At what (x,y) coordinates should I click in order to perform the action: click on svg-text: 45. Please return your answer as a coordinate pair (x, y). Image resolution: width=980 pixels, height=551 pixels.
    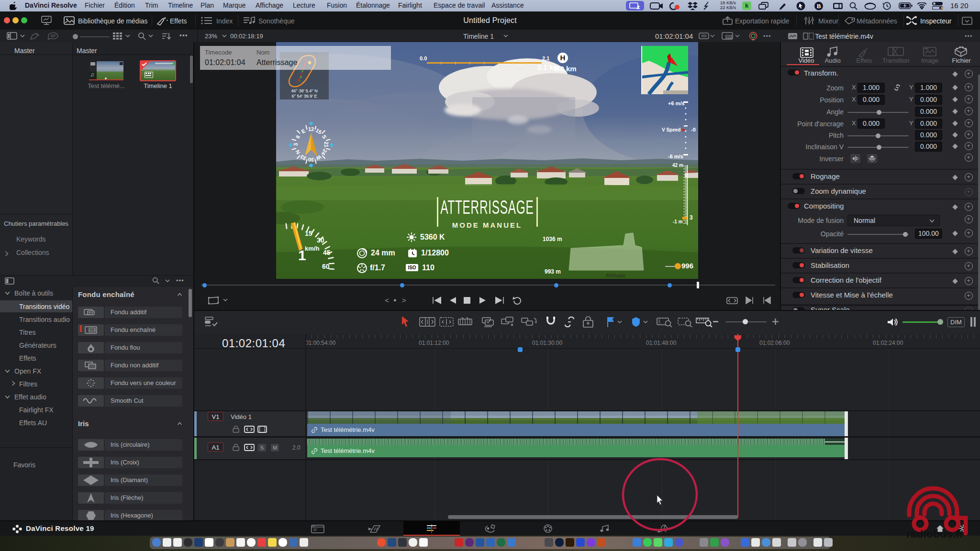
    Looking at the image, I should click on (327, 253).